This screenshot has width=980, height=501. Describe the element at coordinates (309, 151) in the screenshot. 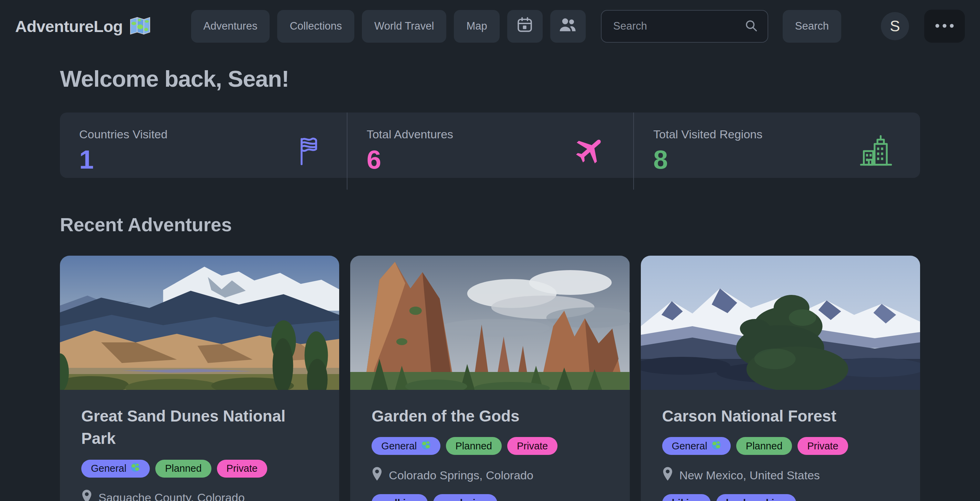

I see `flag-icon` at that location.